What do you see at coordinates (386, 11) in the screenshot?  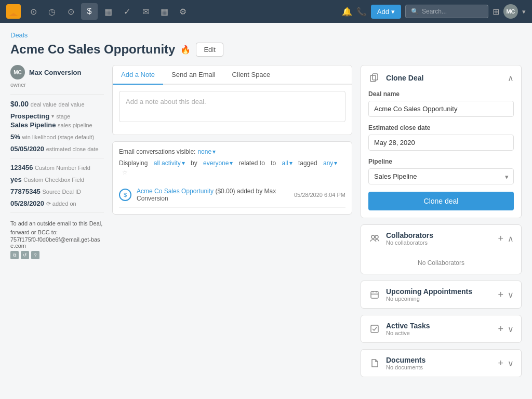 I see `add-button: Add ▾` at bounding box center [386, 11].